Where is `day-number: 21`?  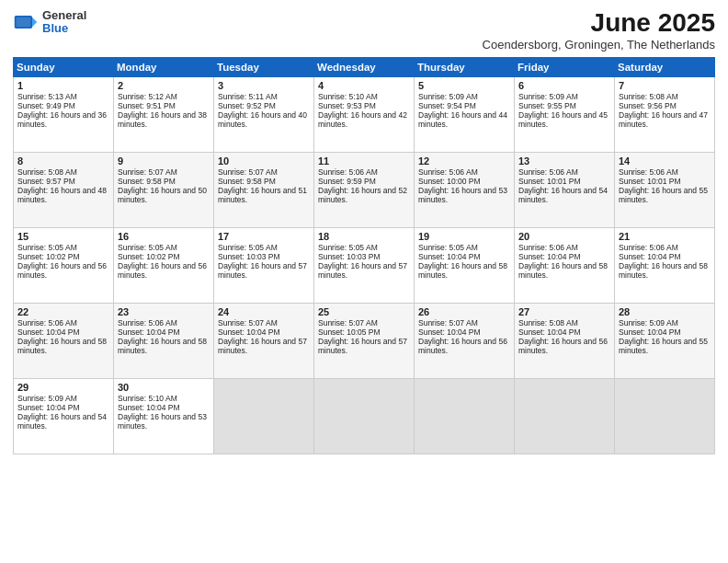
day-number: 21 is located at coordinates (665, 236).